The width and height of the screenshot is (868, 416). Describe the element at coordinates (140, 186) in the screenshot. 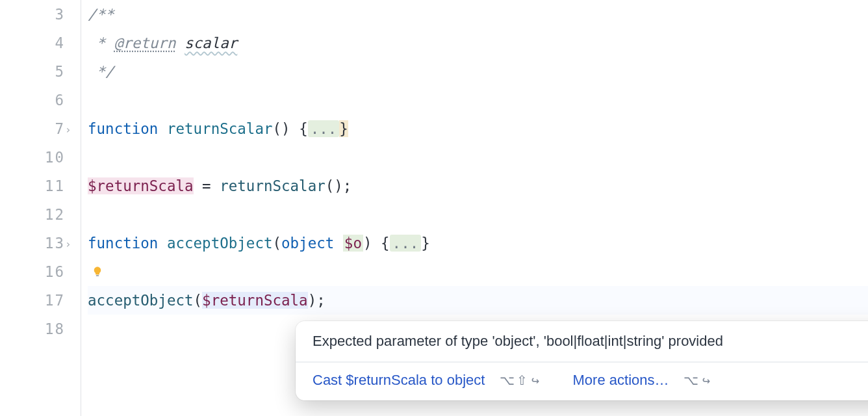

I see `variable: $returnScala` at that location.